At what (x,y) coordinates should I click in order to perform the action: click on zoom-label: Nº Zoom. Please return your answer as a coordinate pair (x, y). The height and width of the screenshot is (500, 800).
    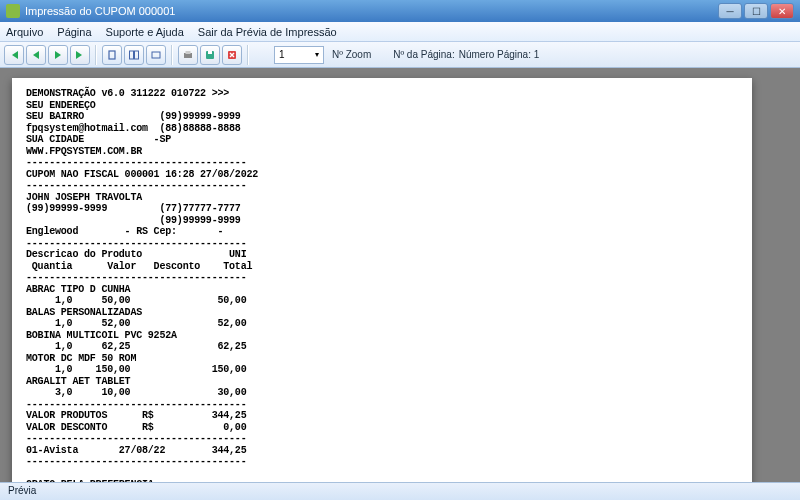
    Looking at the image, I should click on (352, 54).